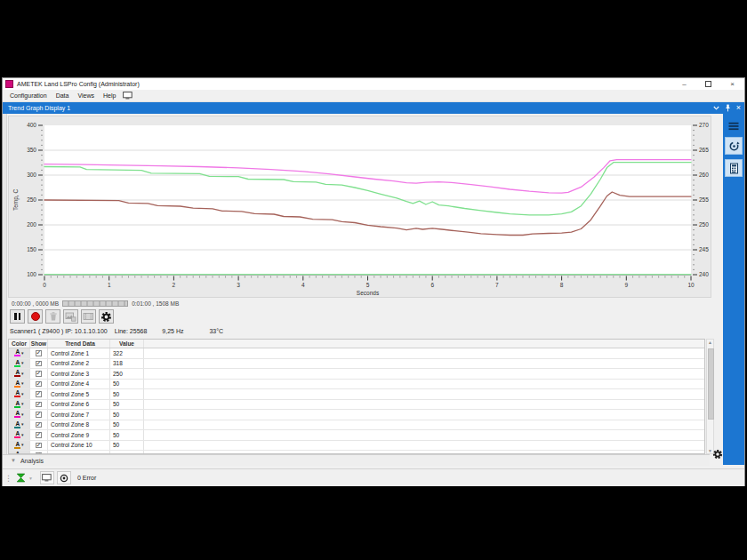  What do you see at coordinates (357, 364) in the screenshot?
I see `table-row: A▾✓Control Zone 2318` at bounding box center [357, 364].